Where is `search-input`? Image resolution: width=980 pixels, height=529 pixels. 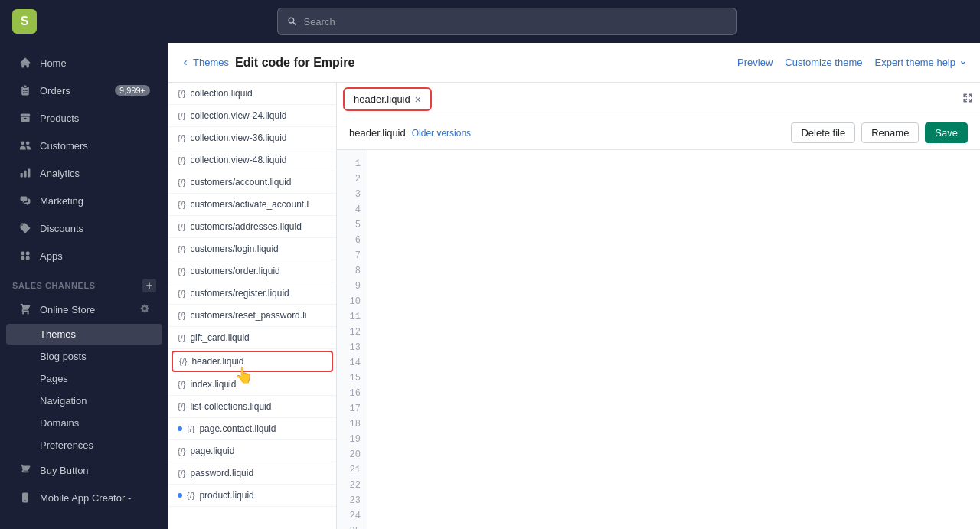
search-input is located at coordinates (514, 21).